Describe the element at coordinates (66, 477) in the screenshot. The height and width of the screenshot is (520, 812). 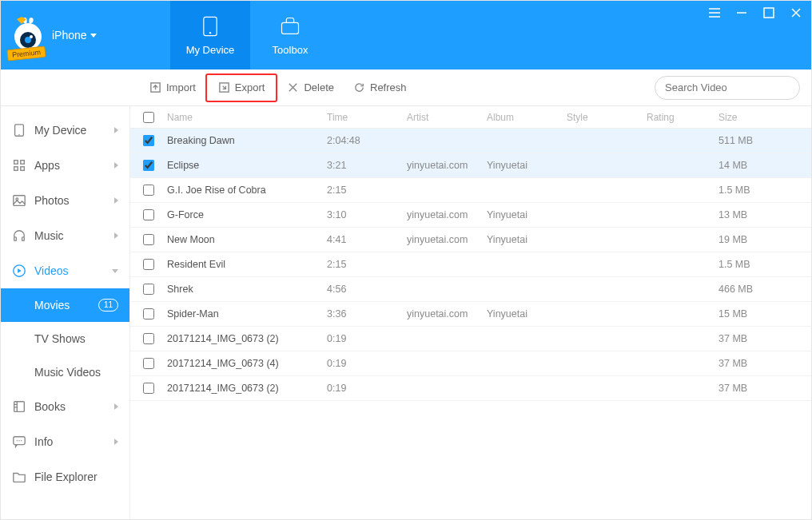
I see `sidebar-item-file-explorer: File Explorer` at that location.